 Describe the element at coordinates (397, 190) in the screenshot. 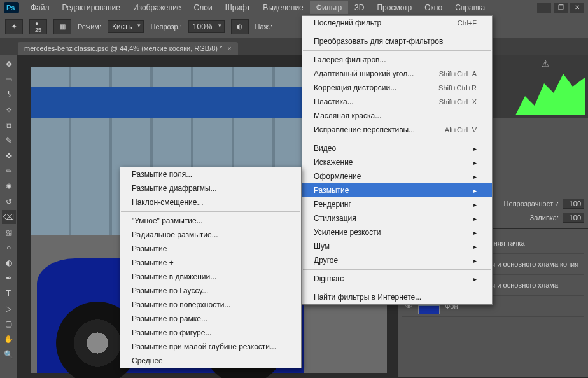

I see `mi-blur: Размытие` at that location.